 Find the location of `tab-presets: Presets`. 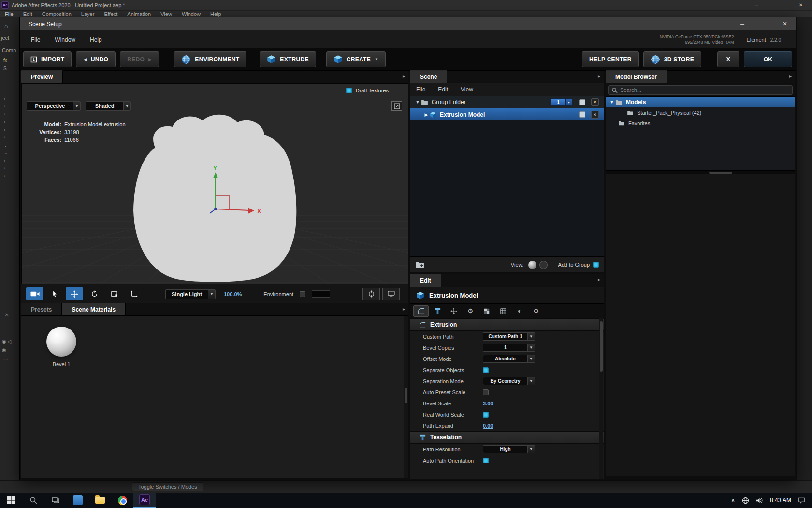

tab-presets: Presets is located at coordinates (42, 309).